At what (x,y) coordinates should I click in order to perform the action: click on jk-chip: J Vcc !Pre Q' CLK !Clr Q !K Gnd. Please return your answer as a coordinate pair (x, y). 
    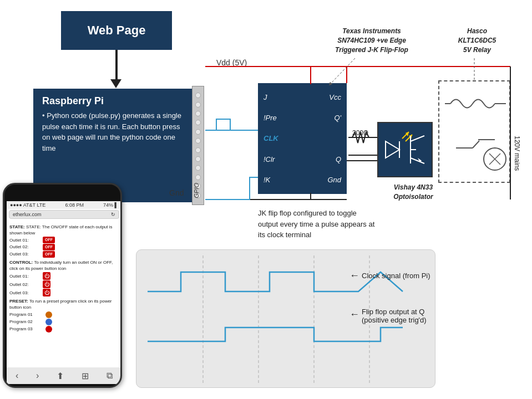
    Looking at the image, I should click on (302, 139).